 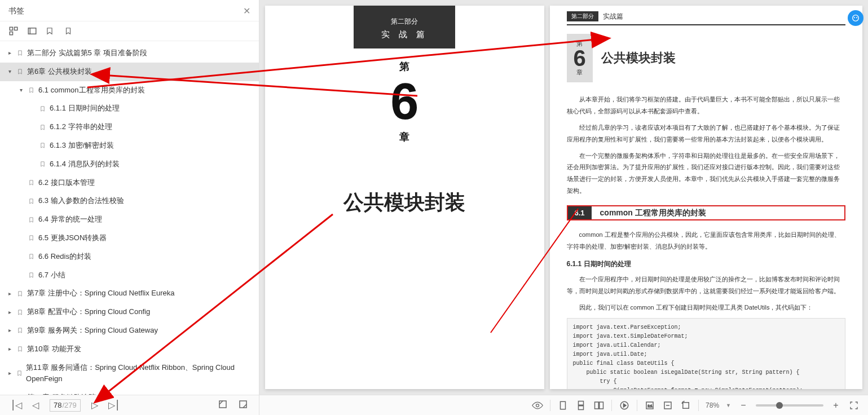 I want to click on bookmark-item: ▸第9章 服务网关：Spring Cloud Gateway, so click(x=130, y=330).